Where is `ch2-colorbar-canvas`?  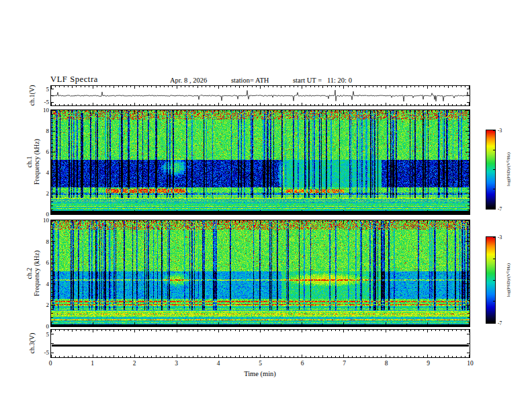
ch2-colorbar-canvas is located at coordinates (490, 280).